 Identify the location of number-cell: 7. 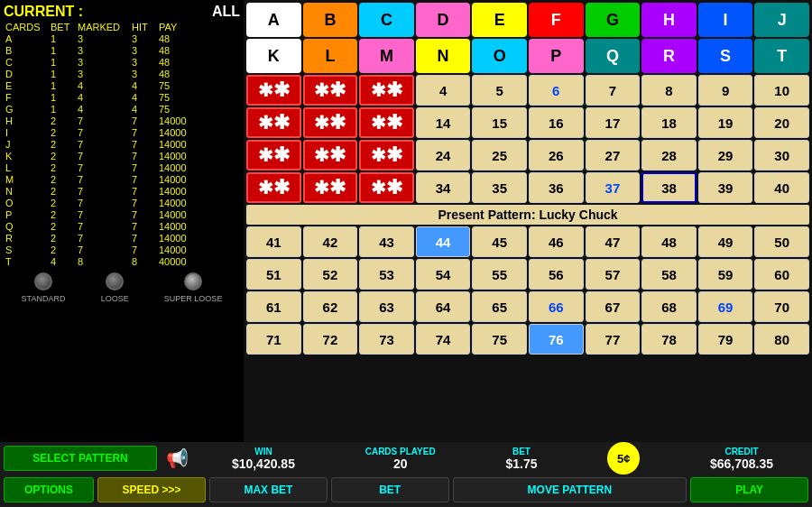
(614, 90).